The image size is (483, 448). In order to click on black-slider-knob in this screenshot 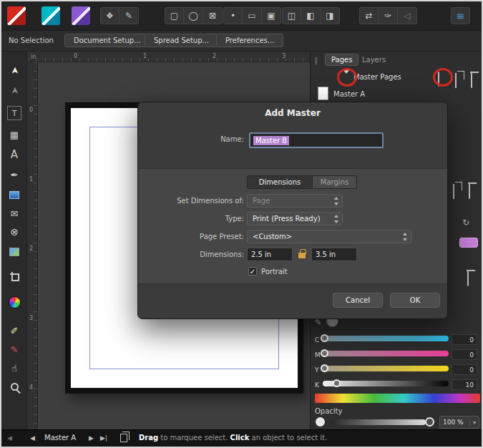, I will do `click(336, 384)`.